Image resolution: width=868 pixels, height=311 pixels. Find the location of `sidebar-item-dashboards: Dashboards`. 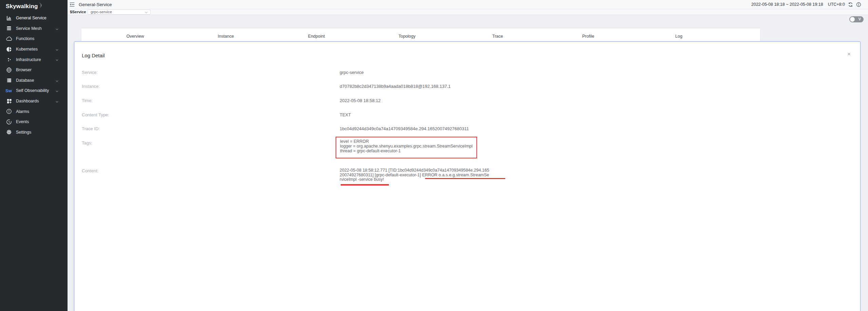

sidebar-item-dashboards: Dashboards is located at coordinates (34, 101).